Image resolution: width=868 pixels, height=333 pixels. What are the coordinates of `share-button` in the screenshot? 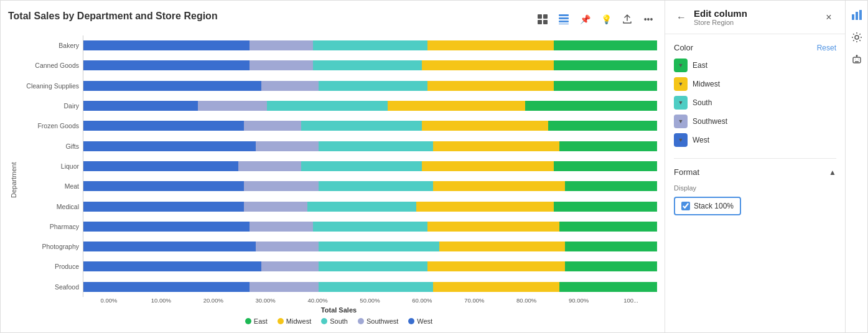 It's located at (627, 19).